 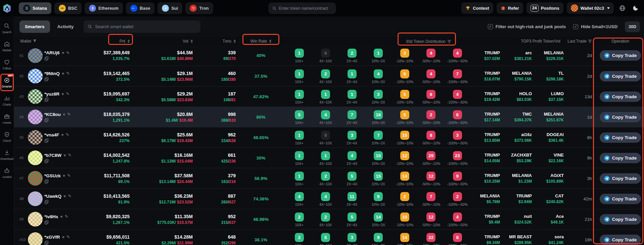 What do you see at coordinates (329, 158) in the screenshot?
I see `table-row: #6 *b7C8W ♥ ✎ $14,002,542 1,247.8% $16.1…` at bounding box center [329, 158].